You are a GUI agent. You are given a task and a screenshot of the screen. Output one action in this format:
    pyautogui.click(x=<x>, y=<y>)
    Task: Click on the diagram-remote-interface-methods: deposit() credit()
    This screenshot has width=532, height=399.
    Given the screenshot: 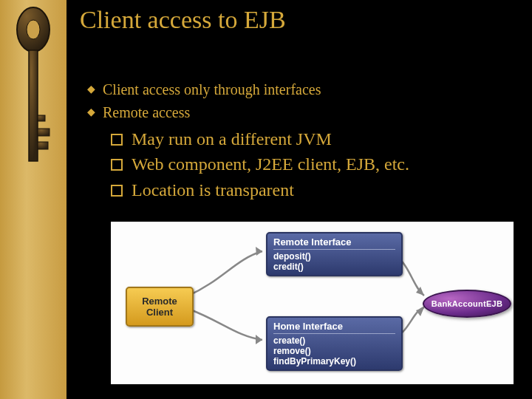 What is the action you would take?
    pyautogui.click(x=334, y=262)
    